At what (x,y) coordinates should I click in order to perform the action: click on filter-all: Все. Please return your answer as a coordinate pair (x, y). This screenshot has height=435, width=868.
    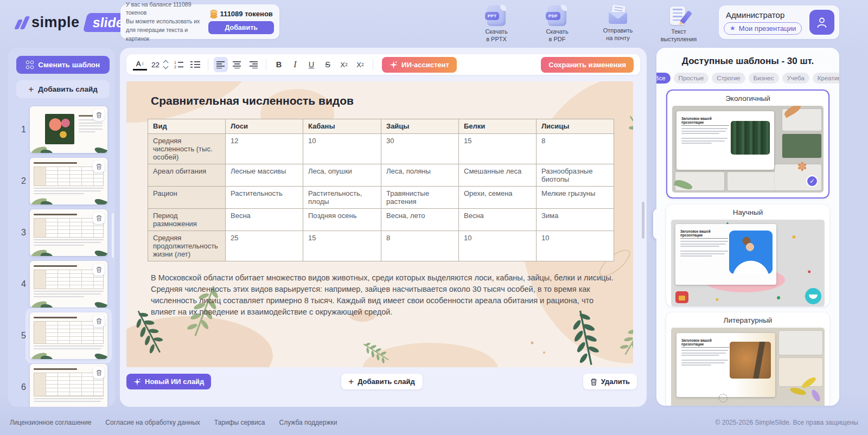
    Looking at the image, I should click on (663, 78).